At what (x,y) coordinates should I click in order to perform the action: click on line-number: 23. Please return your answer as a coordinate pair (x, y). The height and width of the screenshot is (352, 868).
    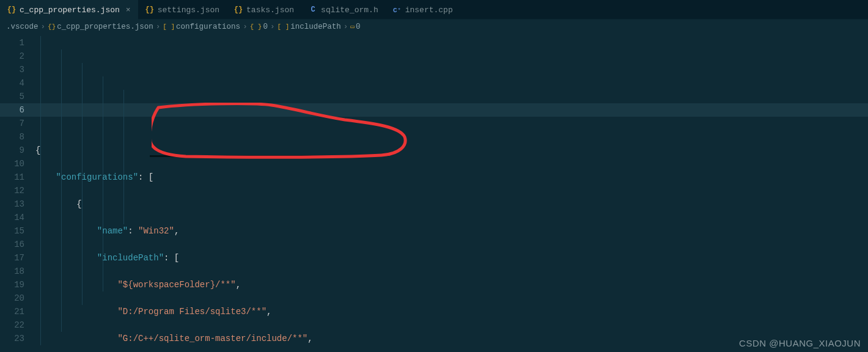
    Looking at the image, I should click on (12, 339).